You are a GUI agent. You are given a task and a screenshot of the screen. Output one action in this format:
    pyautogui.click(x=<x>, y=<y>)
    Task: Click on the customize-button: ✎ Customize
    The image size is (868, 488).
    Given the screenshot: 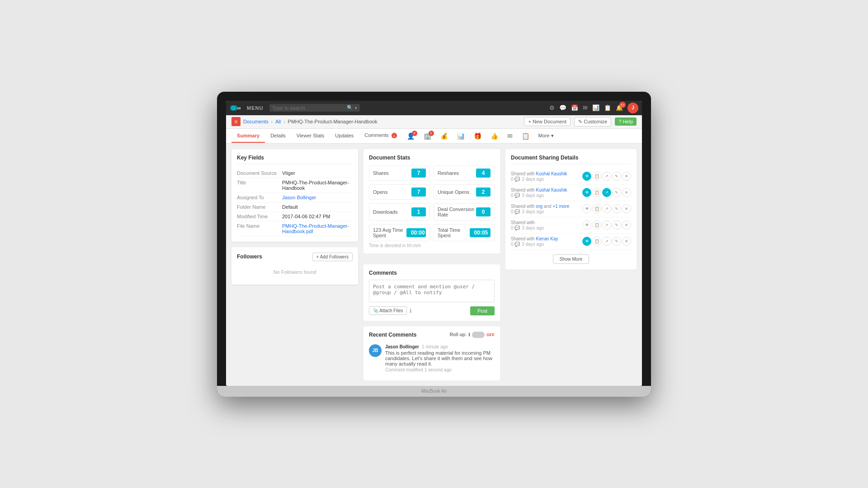 What is the action you would take?
    pyautogui.click(x=593, y=122)
    